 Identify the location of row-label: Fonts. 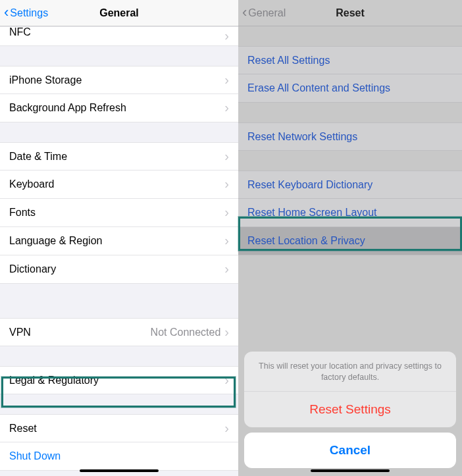
(117, 213).